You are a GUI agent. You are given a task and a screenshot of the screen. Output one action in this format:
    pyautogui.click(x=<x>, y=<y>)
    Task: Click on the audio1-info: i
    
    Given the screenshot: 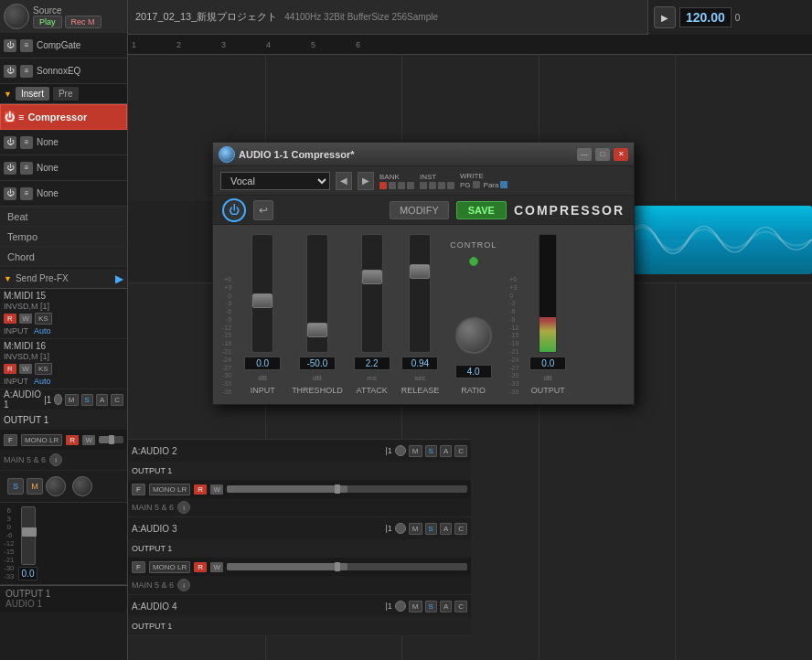 What is the action you would take?
    pyautogui.click(x=56, y=460)
    